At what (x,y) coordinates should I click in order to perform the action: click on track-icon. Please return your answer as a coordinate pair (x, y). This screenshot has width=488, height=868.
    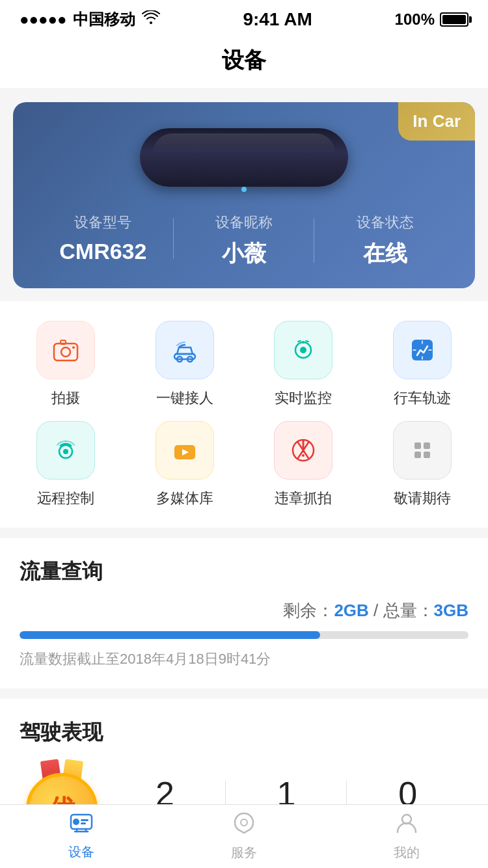
    Looking at the image, I should click on (422, 350).